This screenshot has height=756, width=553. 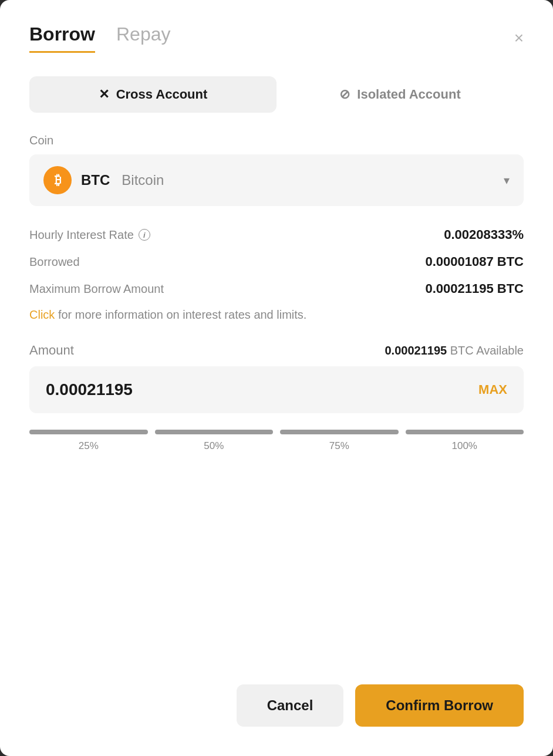 I want to click on account-toggle: ✕ Cross Account ⊘ Isolated Account, so click(x=276, y=95).